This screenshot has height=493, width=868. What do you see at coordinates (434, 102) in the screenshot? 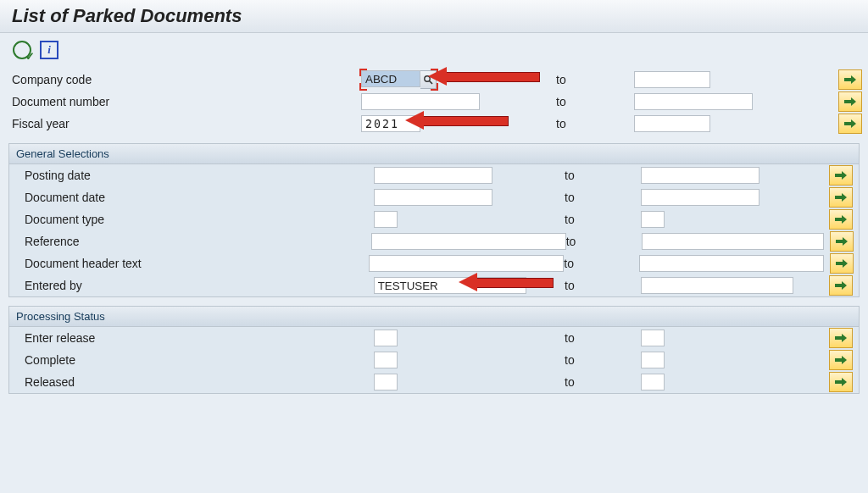
I see `row-document-number: Document number to` at bounding box center [434, 102].